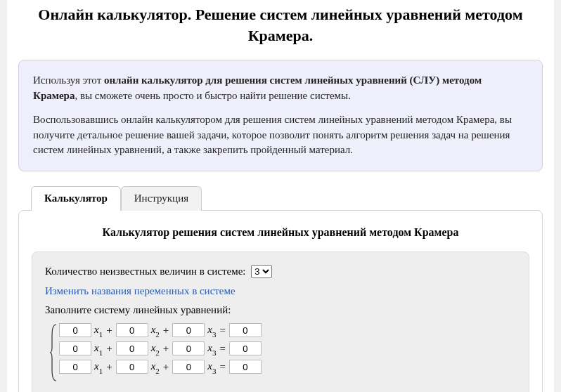 The height and width of the screenshot is (392, 561). Describe the element at coordinates (262, 271) in the screenshot. I see `unknowns-select: 3` at that location.